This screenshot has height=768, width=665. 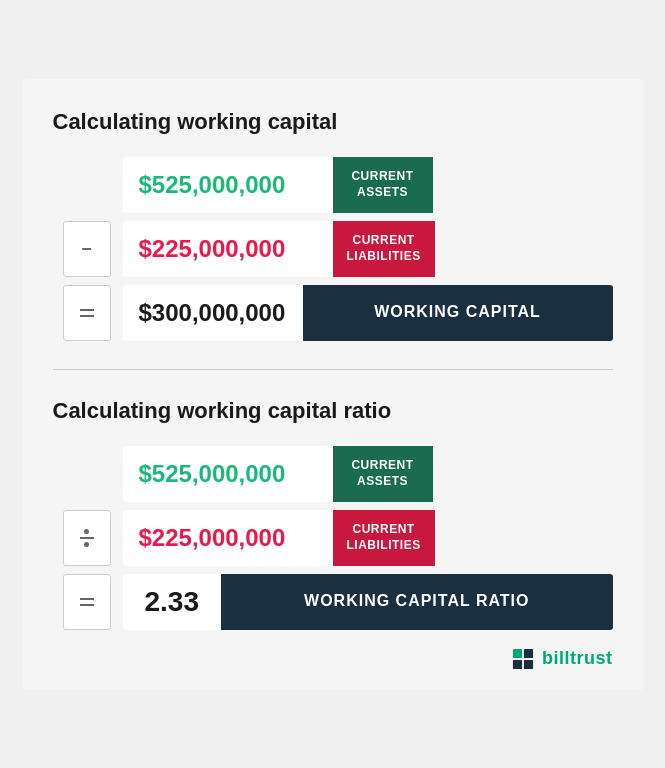 What do you see at coordinates (368, 185) in the screenshot?
I see `section1-row1-right: $525,000,000 CURRENTASSETS` at bounding box center [368, 185].